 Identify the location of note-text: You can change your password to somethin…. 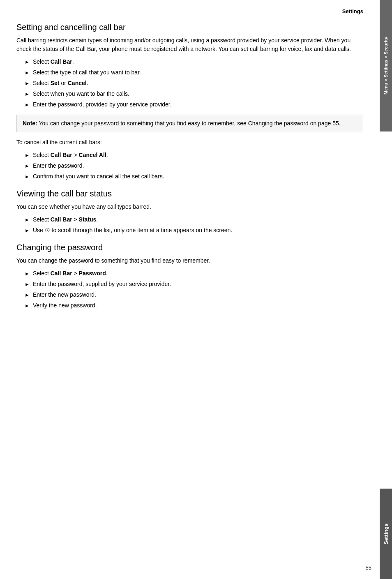
(189, 123).